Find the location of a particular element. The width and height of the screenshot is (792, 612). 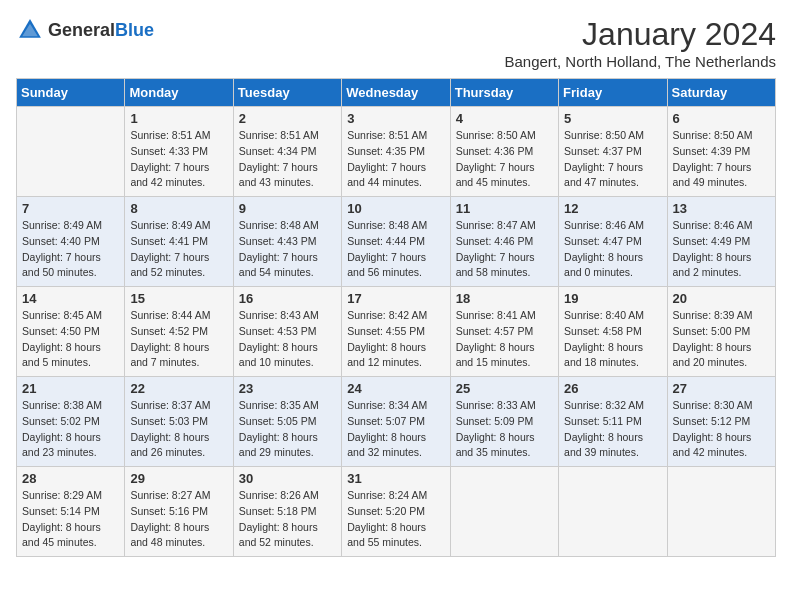

calendar-cell: 25Sunrise: 8:33 AMSunset: 5:09 PMDayligh… is located at coordinates (504, 422).